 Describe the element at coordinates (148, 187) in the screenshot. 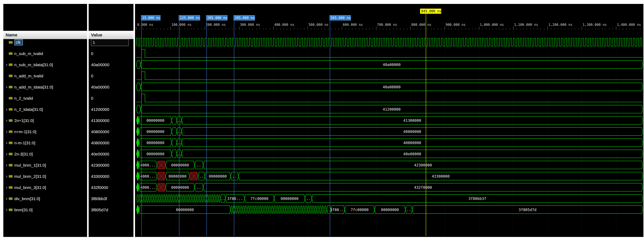

I see `svg-text: 4000...` at that location.